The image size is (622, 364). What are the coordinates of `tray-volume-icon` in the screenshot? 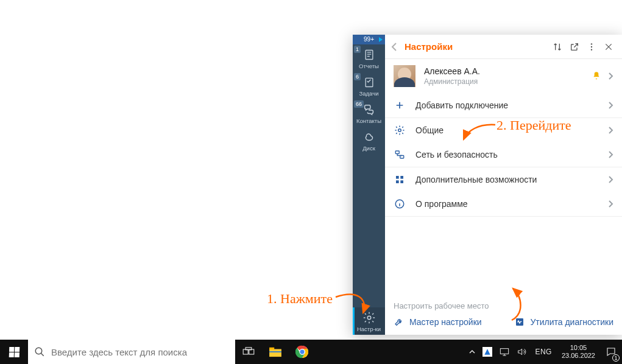 It's located at (521, 352).